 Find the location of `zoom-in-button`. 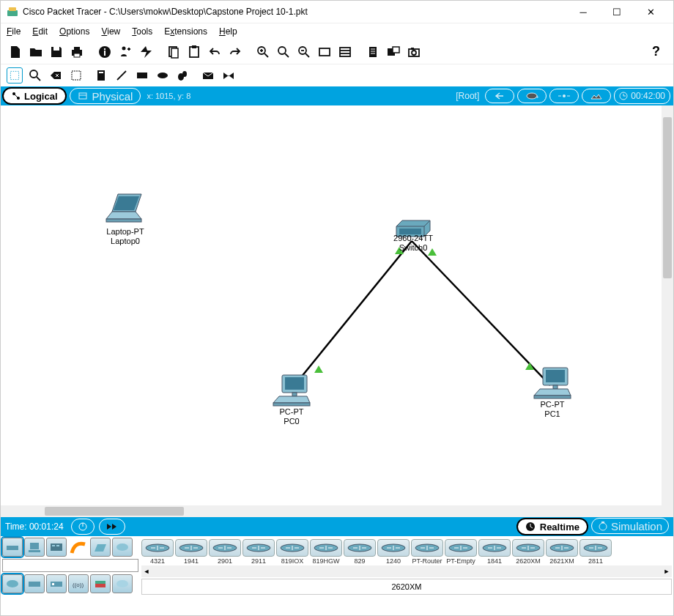

zoom-in-button is located at coordinates (263, 52).